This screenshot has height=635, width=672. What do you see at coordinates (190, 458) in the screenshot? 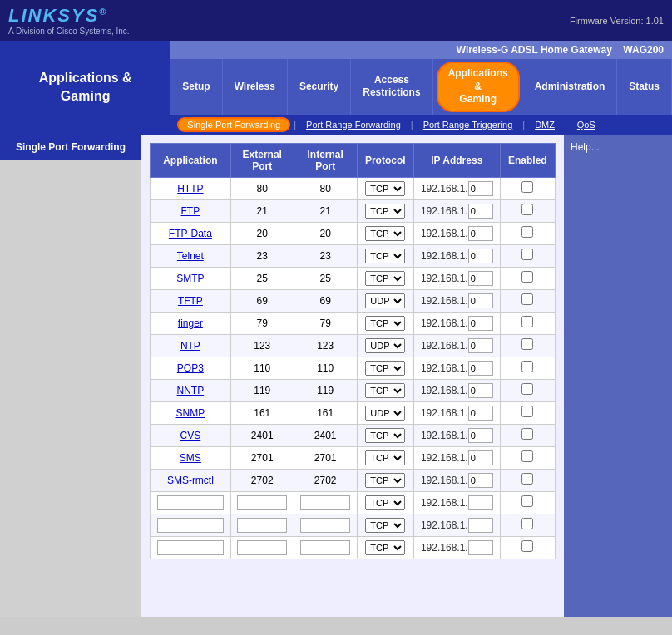
I see `app-link: SMS` at bounding box center [190, 458].